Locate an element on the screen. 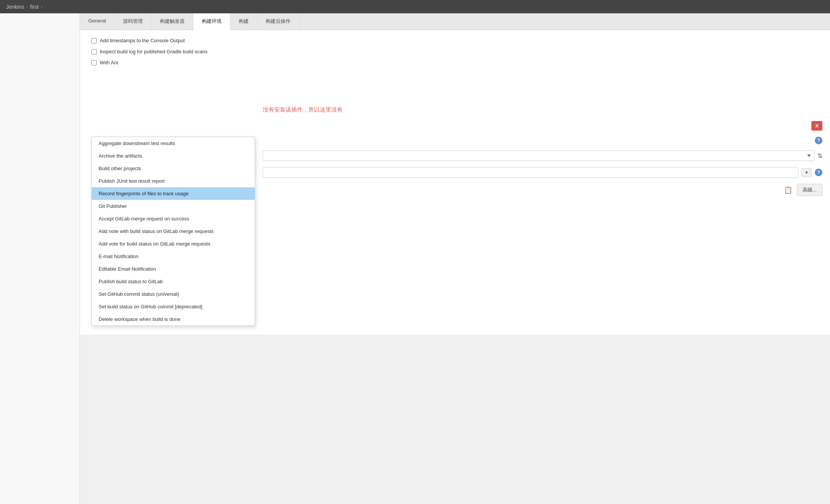 The width and height of the screenshot is (830, 504). select-row: ⇅ is located at coordinates (543, 156).